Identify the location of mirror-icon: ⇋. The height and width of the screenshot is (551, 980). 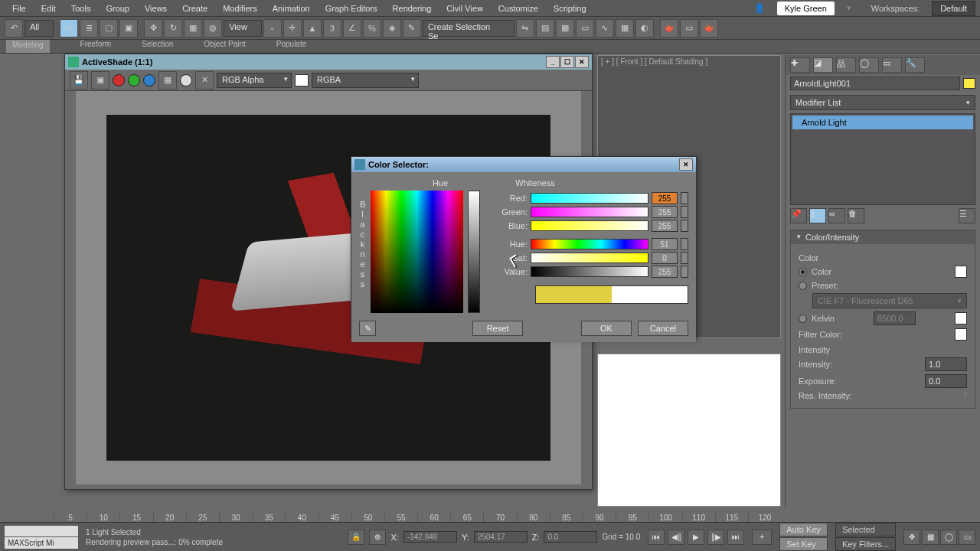
(525, 28).